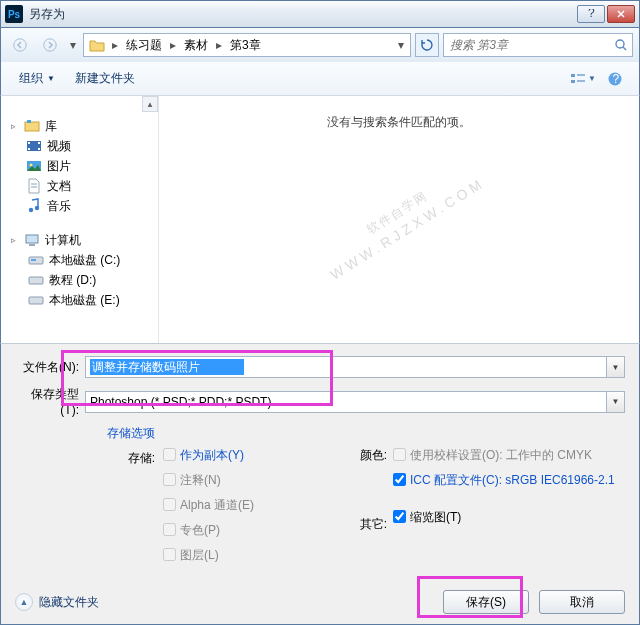  Describe the element at coordinates (320, 45) in the screenshot. I see `nav-bar: ▾ ▸ 练习题 ▸ 素材 ▸ 第3章 ▾` at that location.